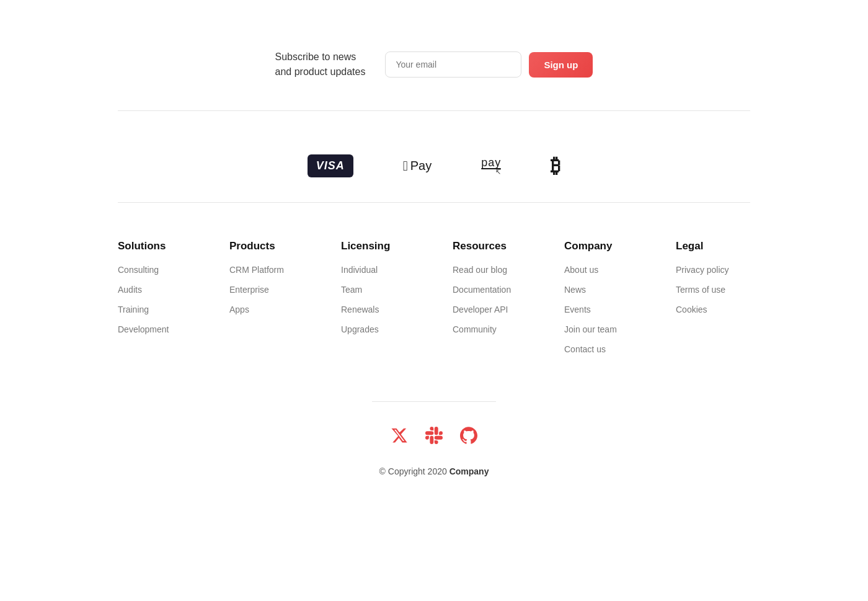  I want to click on footer-link-contact-us: Contact us, so click(601, 349).